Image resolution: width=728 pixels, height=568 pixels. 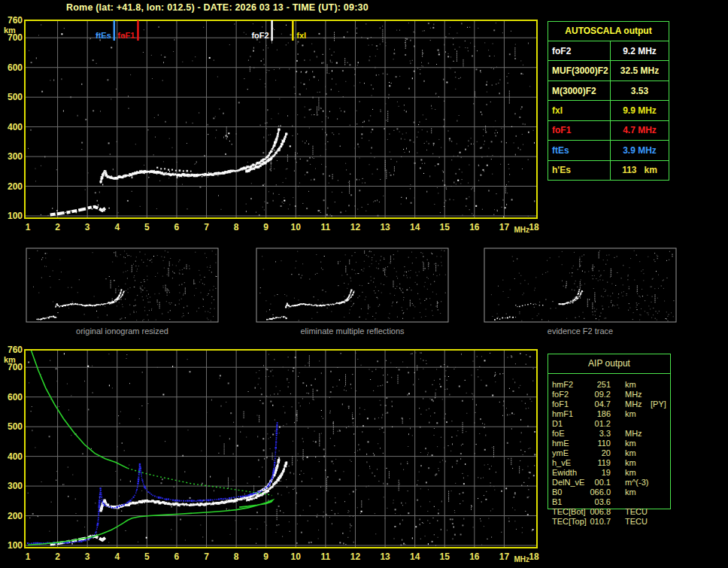 I want to click on aip-table-row: TEC[Top]010.7TECU, so click(x=610, y=522).